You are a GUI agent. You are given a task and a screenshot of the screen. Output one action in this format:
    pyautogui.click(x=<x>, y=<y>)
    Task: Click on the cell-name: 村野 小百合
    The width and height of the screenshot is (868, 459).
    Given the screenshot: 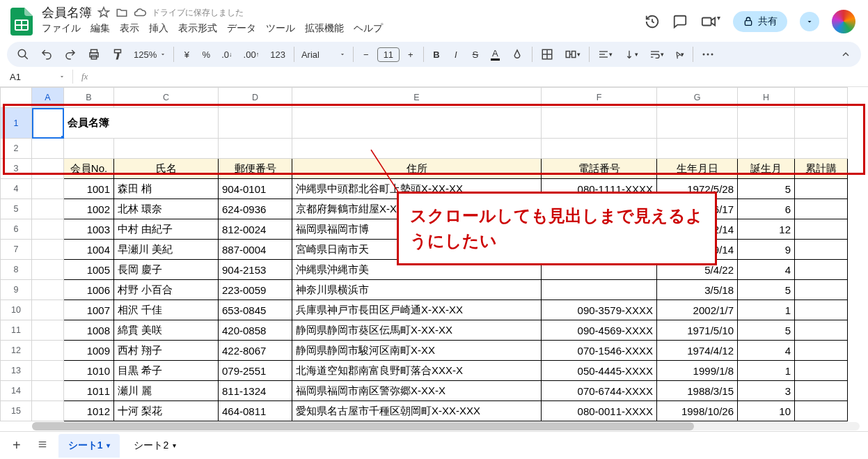 What is the action you would take?
    pyautogui.click(x=166, y=290)
    